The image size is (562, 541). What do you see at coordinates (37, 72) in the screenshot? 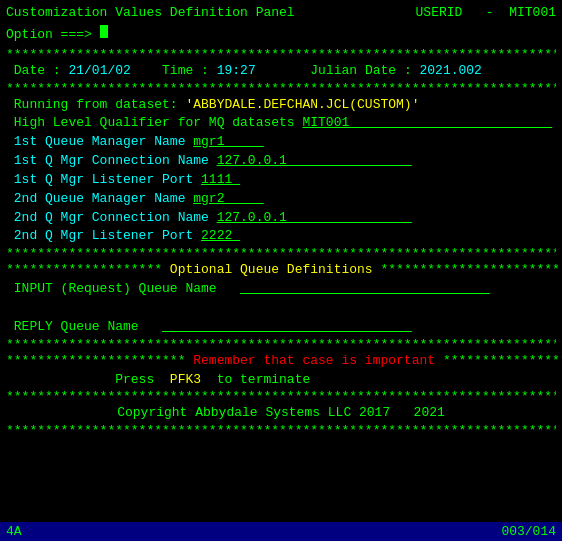
I see `date-label1: Date :` at bounding box center [37, 72].